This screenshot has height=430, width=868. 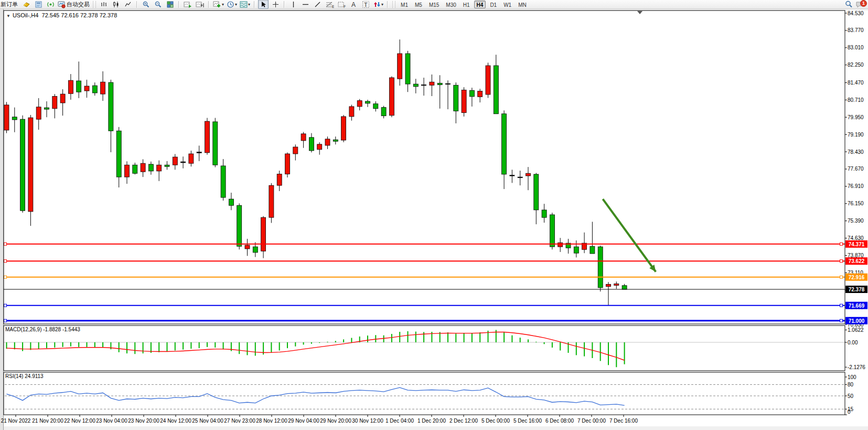 What do you see at coordinates (275, 4) in the screenshot?
I see `crosshair-tool` at bounding box center [275, 4].